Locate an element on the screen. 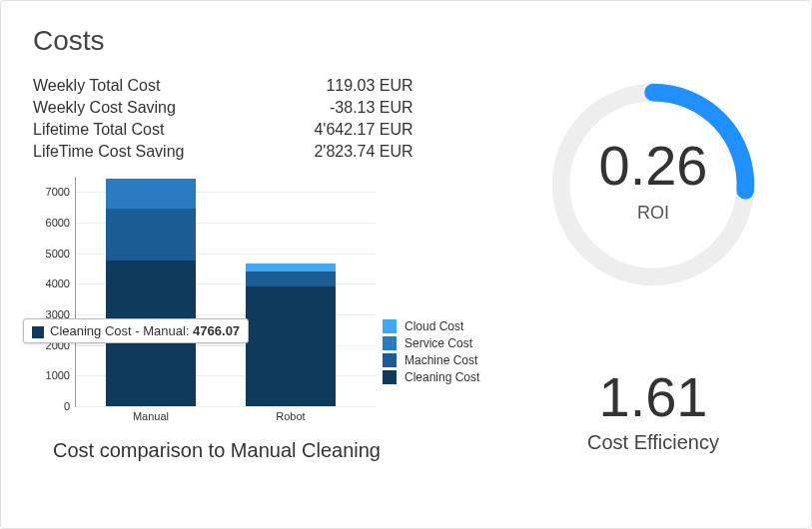 Image resolution: width=812 pixels, height=529 pixels. metric-value: 2'823.74 EUR is located at coordinates (364, 152).